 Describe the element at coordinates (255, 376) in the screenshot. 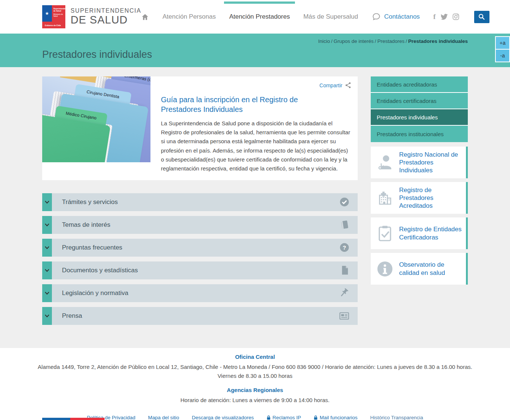

I see `footer-office-line2: Viernes de 8.30 a 15.00 horas` at that location.